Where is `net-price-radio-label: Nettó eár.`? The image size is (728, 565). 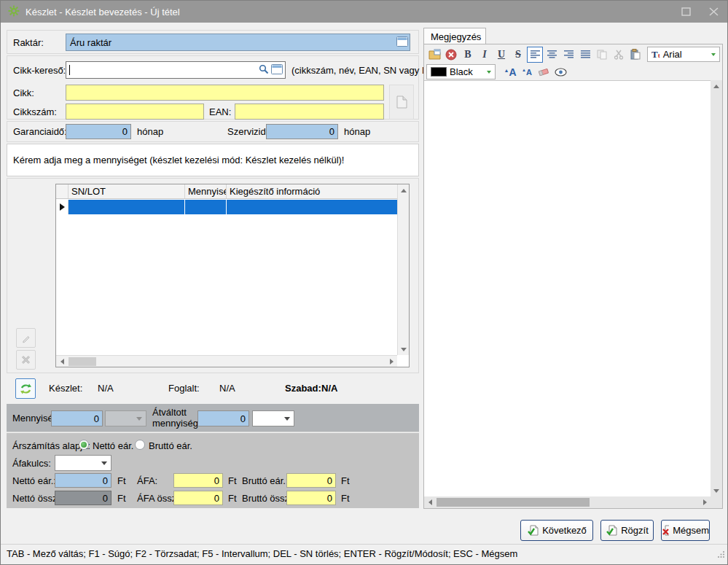
net-price-radio-label: Nettó eár. is located at coordinates (113, 446).